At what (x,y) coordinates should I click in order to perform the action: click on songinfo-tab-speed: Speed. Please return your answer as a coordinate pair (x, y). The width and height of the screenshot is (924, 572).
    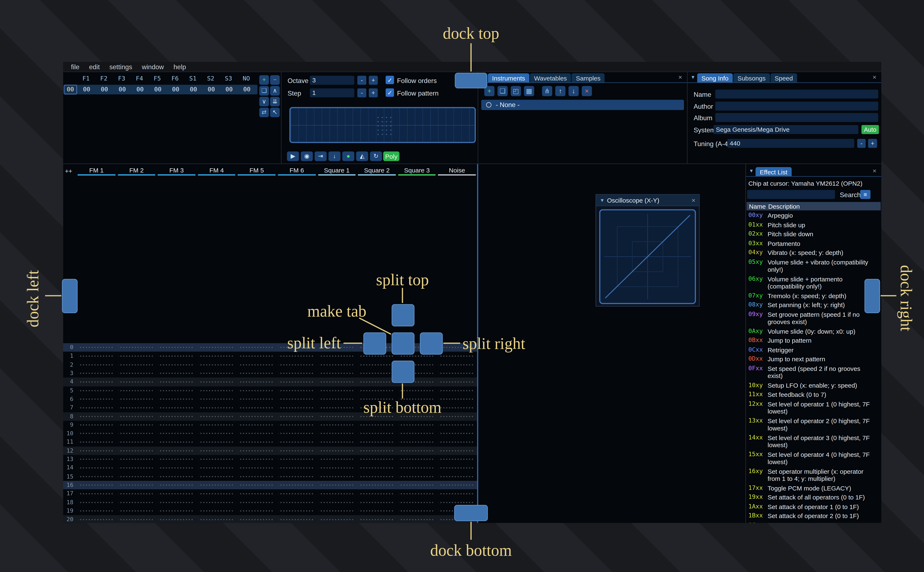
    Looking at the image, I should click on (784, 78).